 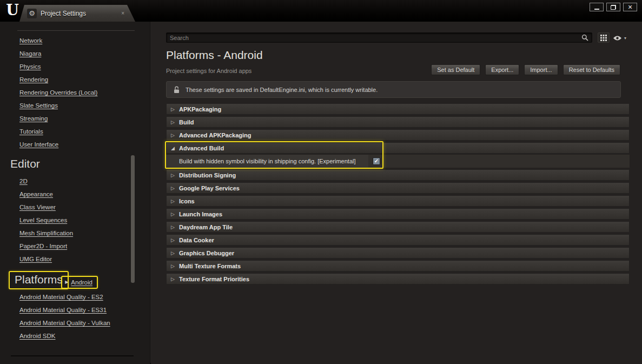 I want to click on sidebar-section-platforms: Platforms, so click(x=39, y=280).